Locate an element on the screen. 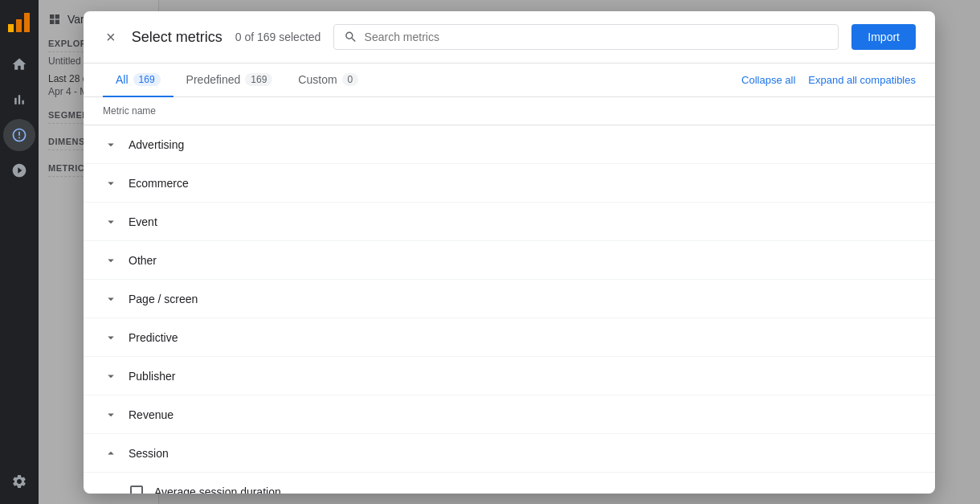 The image size is (980, 504). section-ecommerce-label: Ecommerce is located at coordinates (159, 183).